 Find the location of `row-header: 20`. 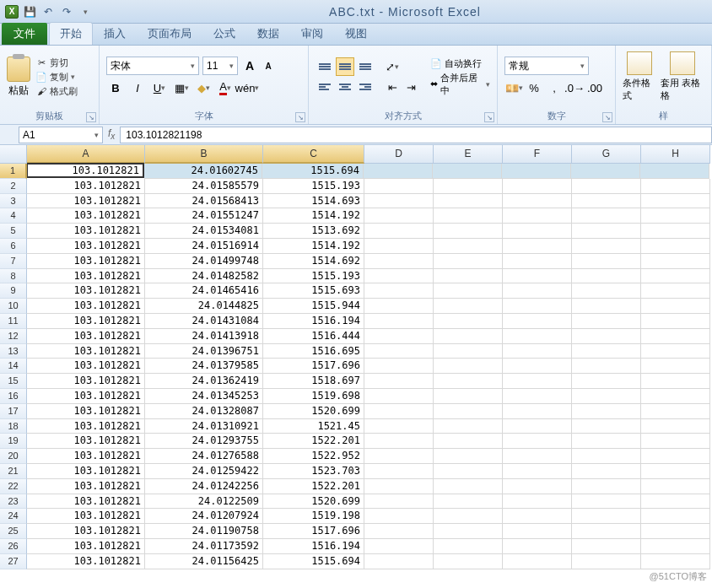

row-header: 20 is located at coordinates (13, 456).